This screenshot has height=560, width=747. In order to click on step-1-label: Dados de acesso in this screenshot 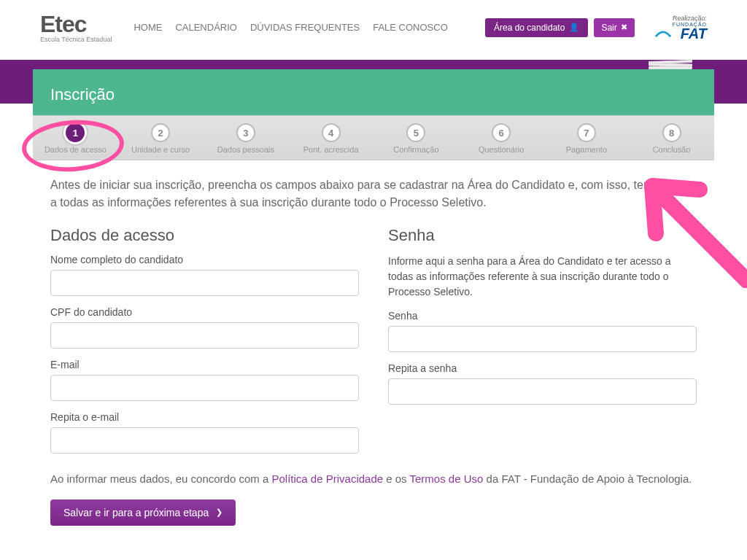, I will do `click(76, 149)`.